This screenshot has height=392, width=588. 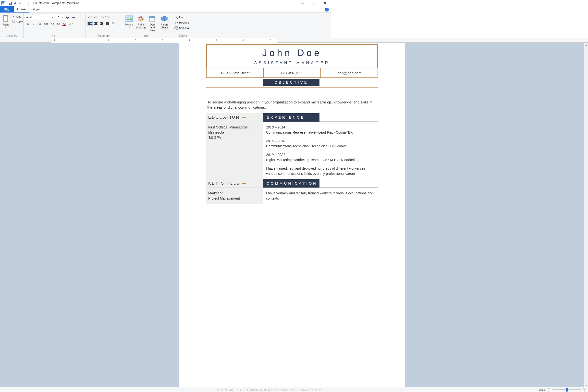 I want to click on help-icon: ?, so click(x=327, y=10).